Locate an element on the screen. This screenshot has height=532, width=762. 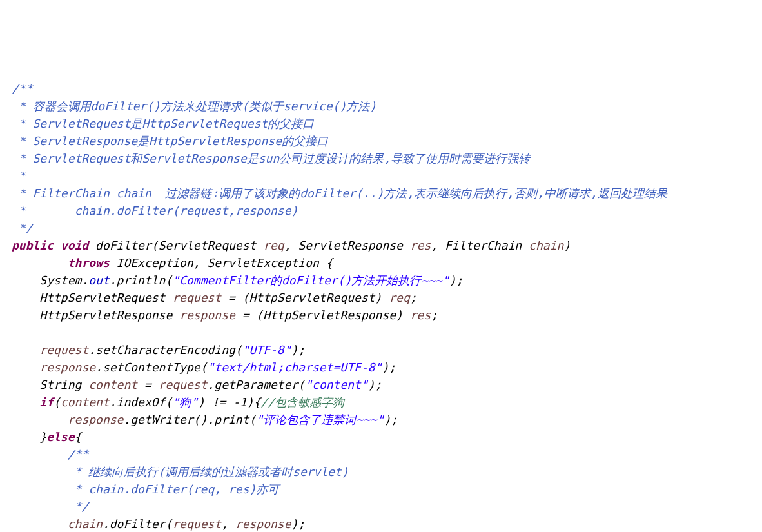
param: res is located at coordinates (420, 245).